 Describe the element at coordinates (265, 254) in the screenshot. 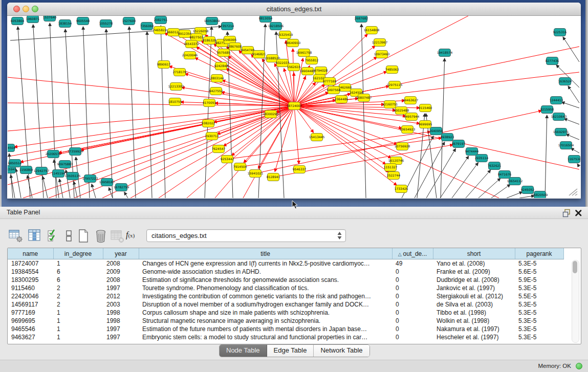

I see `column-header: title` at that location.